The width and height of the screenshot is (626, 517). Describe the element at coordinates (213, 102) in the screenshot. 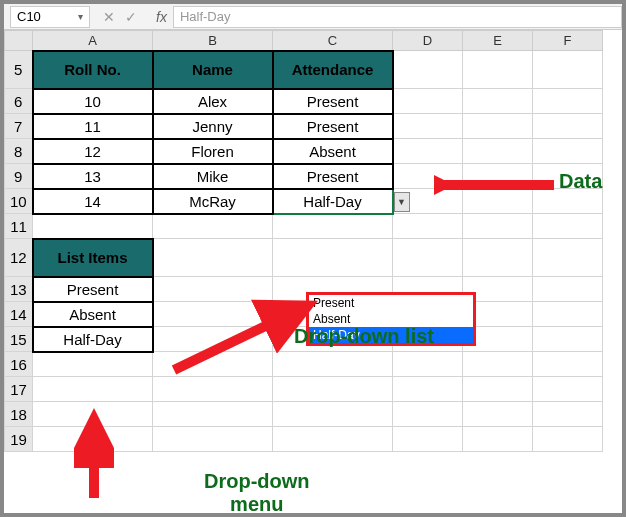

I see `cell-name: Alex` at that location.